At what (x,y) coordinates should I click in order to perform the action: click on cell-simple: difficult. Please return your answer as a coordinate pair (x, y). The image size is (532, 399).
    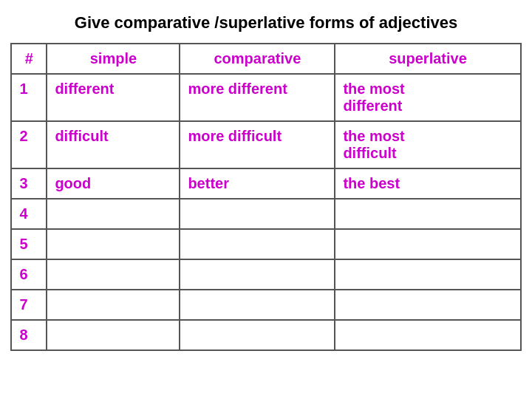
    Looking at the image, I should click on (113, 145).